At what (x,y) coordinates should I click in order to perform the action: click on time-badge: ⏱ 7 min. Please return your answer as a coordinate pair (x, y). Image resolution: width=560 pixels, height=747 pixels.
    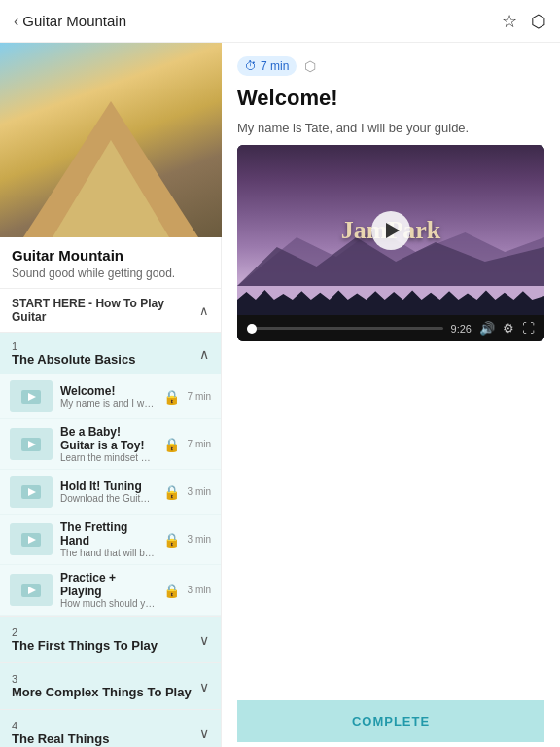
    Looking at the image, I should click on (266, 66).